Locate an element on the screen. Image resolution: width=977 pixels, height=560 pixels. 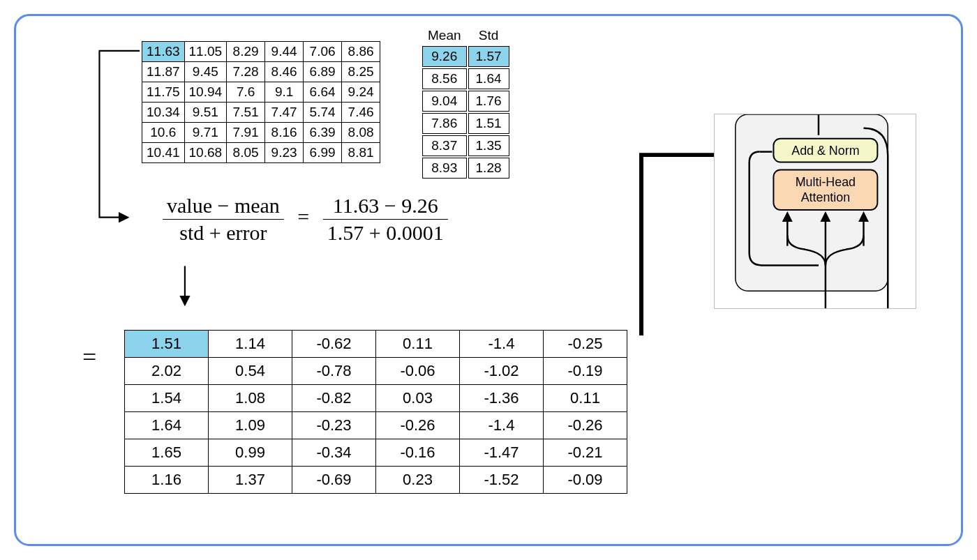
result-cell: 1.09 is located at coordinates (251, 425).